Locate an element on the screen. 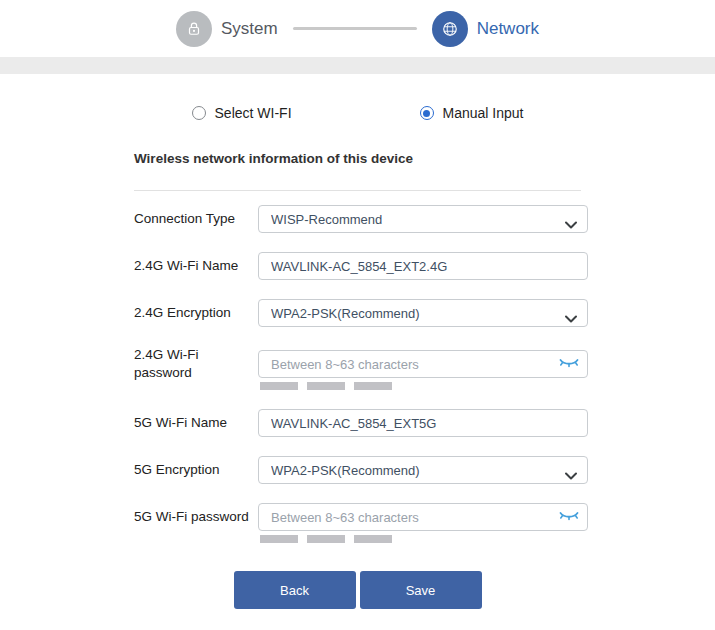 The image size is (715, 630). wifi24-password-row: 2.4G Wi-Fi password is located at coordinates (358, 364).